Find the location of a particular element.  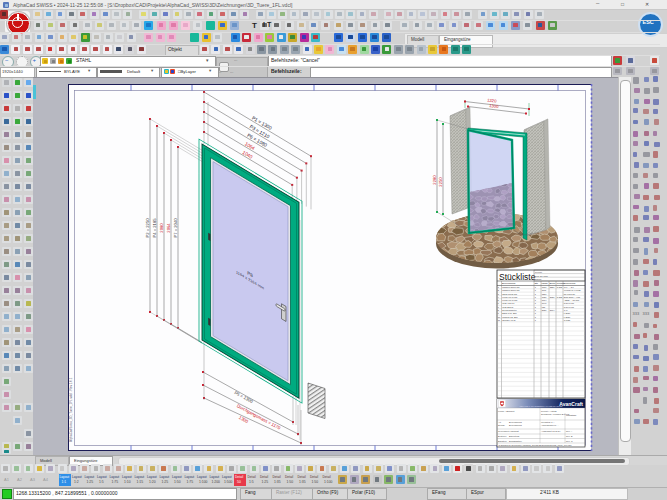

svg-text: Projekt / Auftrag is located at coordinates (549, 411).